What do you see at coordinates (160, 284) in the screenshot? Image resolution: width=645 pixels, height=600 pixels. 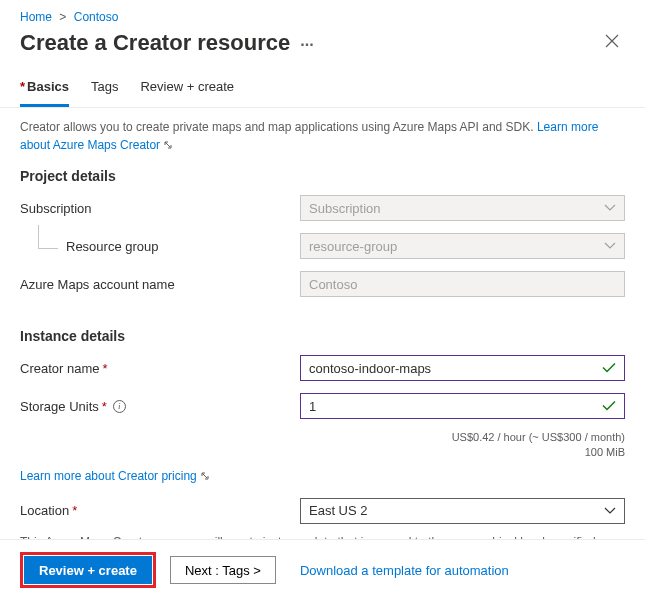 I see `account-name-label: Azure Maps account name` at bounding box center [160, 284].